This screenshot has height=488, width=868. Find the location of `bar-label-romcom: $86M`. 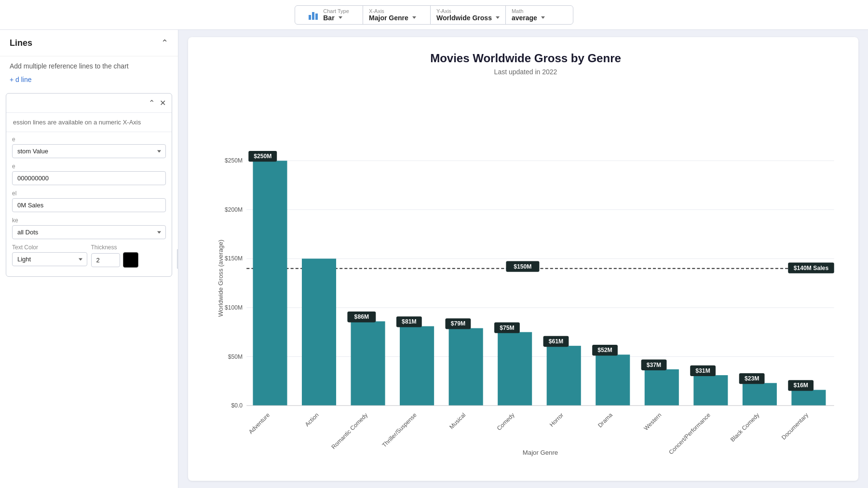

bar-label-romcom: $86M is located at coordinates (362, 317).